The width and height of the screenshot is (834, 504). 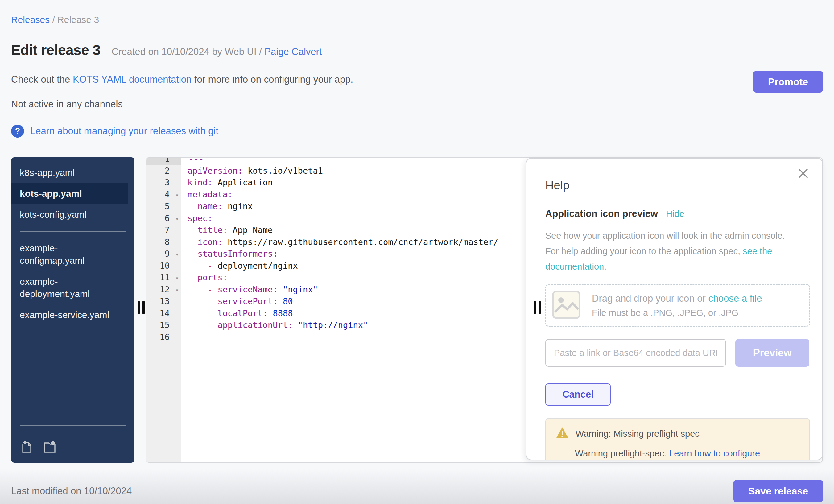 I want to click on preflight-warning: Warning: Missing preflight spec Warning …, so click(x=678, y=439).